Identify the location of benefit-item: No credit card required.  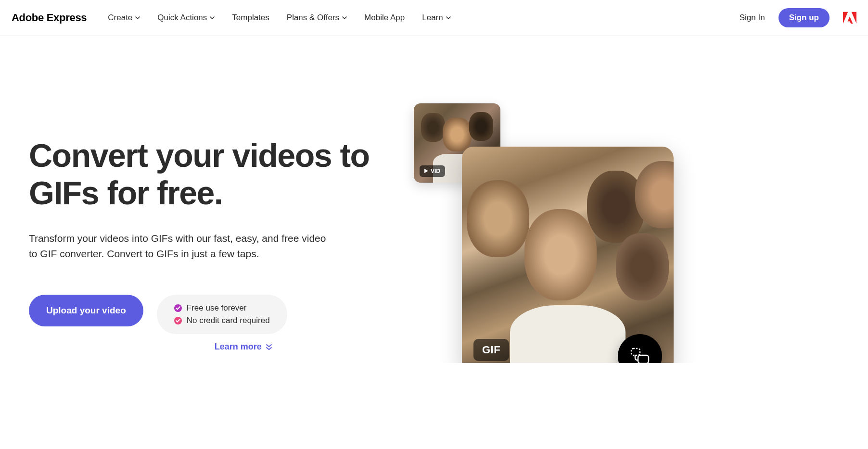
(222, 321).